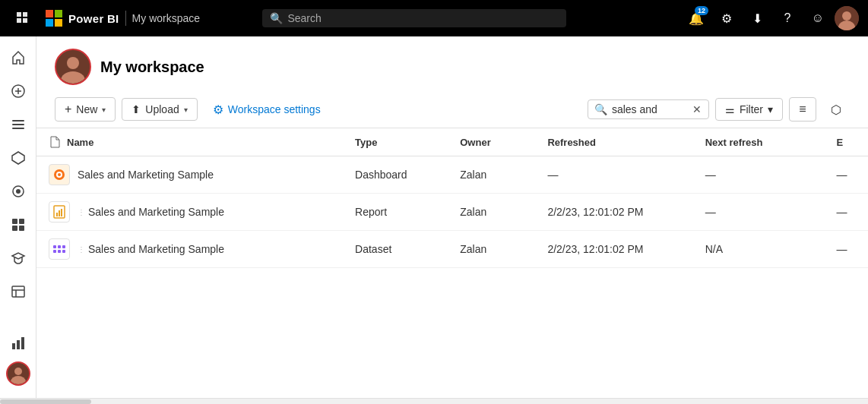 The image size is (868, 404). What do you see at coordinates (395, 213) in the screenshot?
I see `cell-type: Report` at bounding box center [395, 213].